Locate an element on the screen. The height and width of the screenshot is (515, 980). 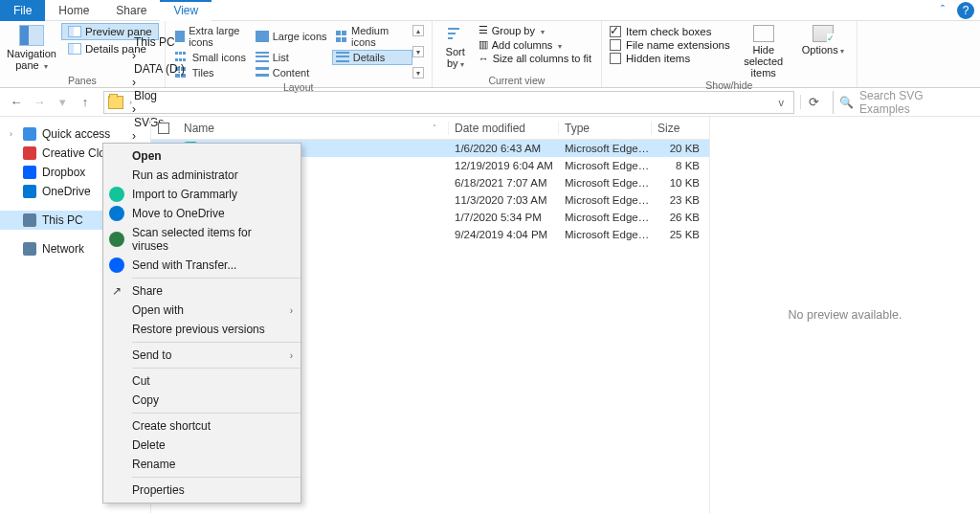
ribbon-group-current-view: Sort by ☰Group by ▥Add columns ↔Size all… is located at coordinates (517, 54).